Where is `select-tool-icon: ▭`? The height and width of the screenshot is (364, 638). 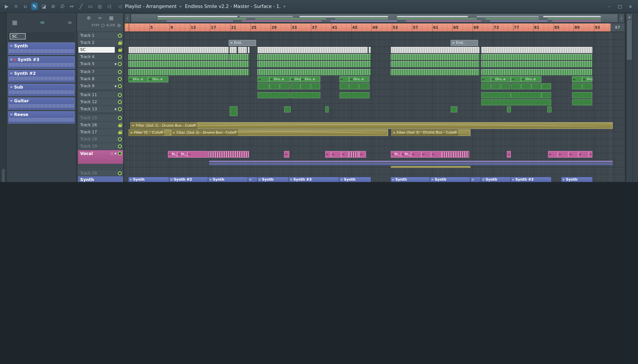 select-tool-icon: ▭ is located at coordinates (91, 6).